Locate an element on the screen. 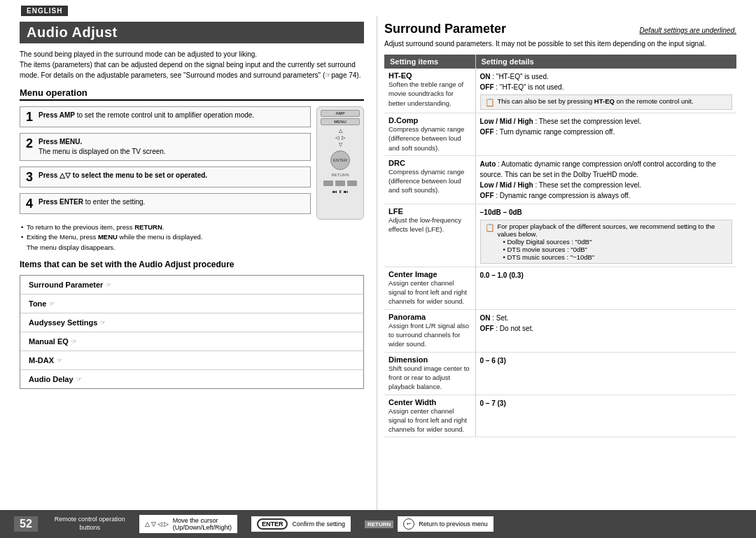  enter-button-icon: ENTER is located at coordinates (273, 524).